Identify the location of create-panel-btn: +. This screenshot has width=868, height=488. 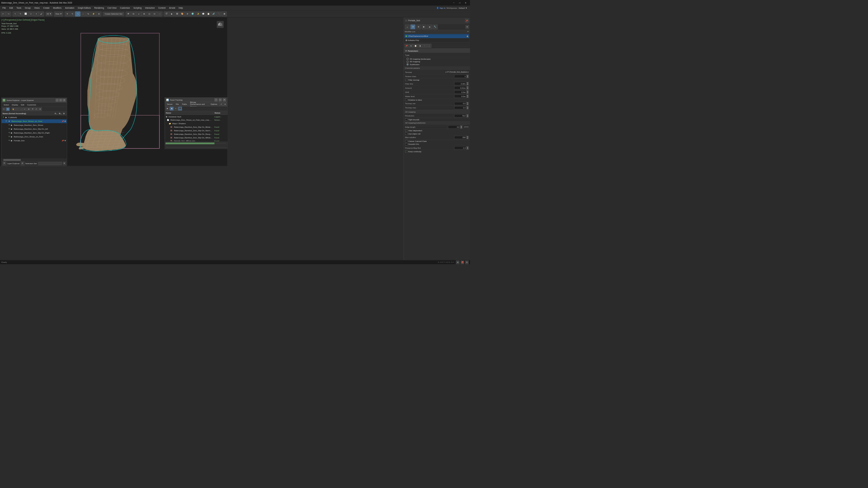
(407, 27).